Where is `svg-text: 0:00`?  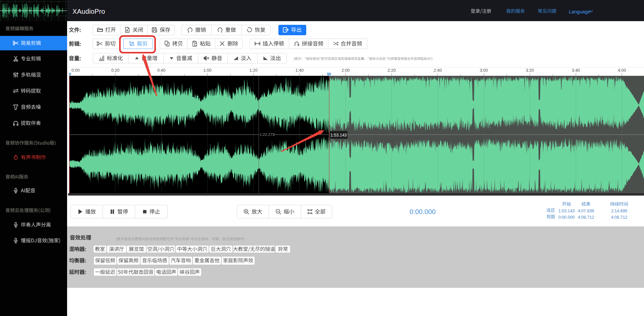 svg-text: 0:00 is located at coordinates (75, 70).